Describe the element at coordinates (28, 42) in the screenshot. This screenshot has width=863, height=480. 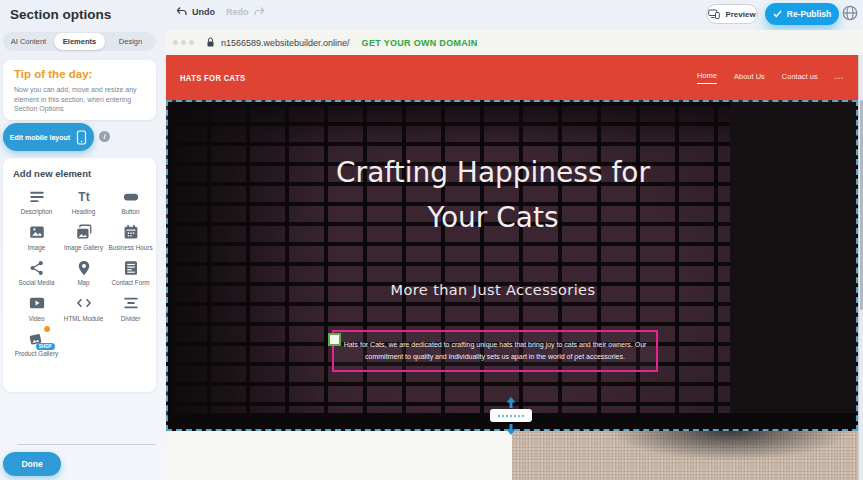
I see `tab-ai-content: AI Content` at that location.